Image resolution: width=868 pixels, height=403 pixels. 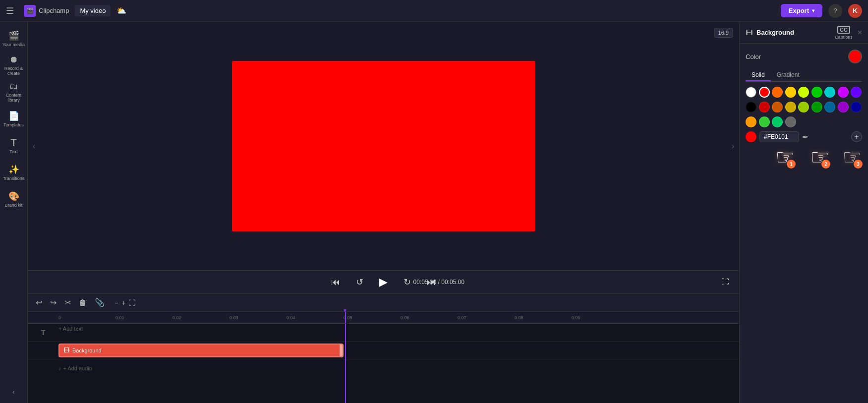 What do you see at coordinates (384, 146) in the screenshot?
I see `video-canvas` at bounding box center [384, 146].